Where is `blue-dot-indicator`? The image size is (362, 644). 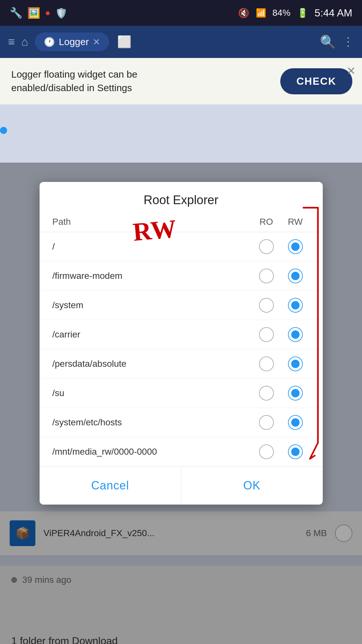
blue-dot-indicator is located at coordinates (4, 130).